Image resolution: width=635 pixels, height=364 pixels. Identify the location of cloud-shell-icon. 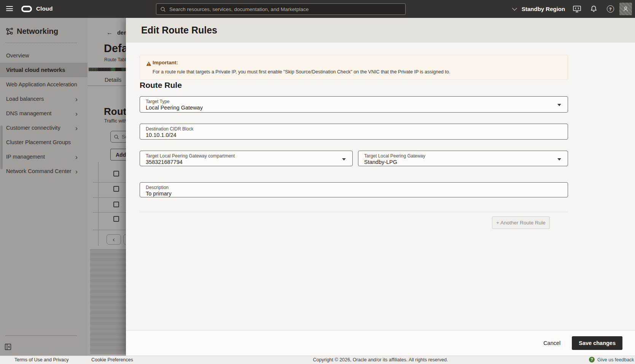
(577, 9).